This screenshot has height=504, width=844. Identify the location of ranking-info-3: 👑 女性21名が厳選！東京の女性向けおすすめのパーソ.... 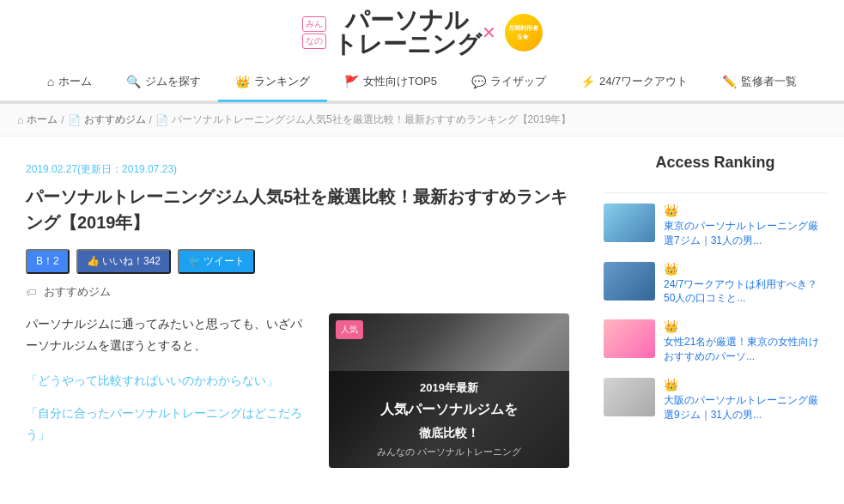
(745, 342).